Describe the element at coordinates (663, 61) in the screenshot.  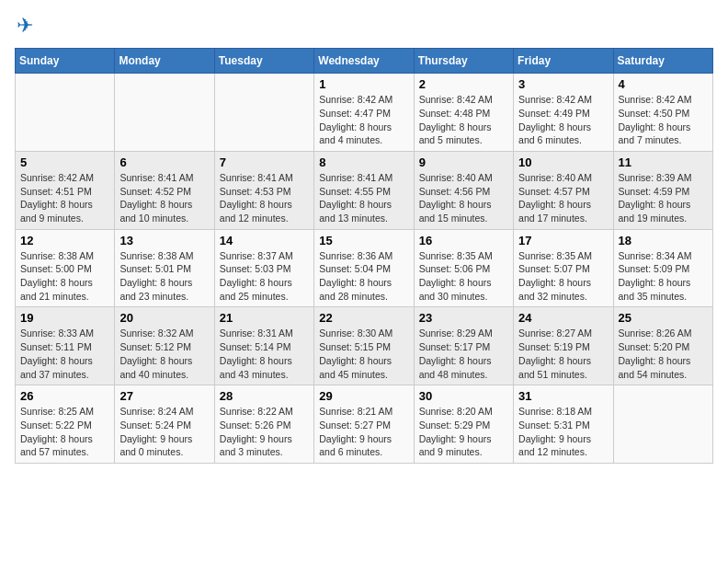
I see `calendar-header-saturday: Saturday` at that location.